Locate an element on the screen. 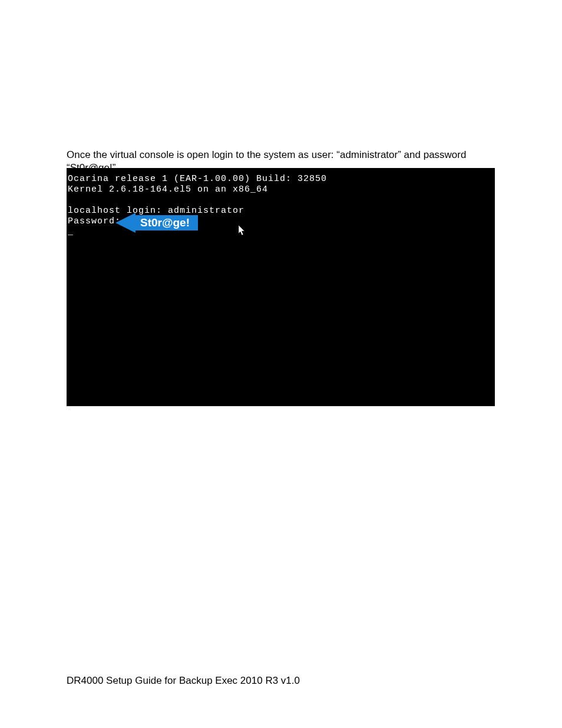  console-line: Kernel 2.6.18-164.el5 on an x86_64 is located at coordinates (282, 190).